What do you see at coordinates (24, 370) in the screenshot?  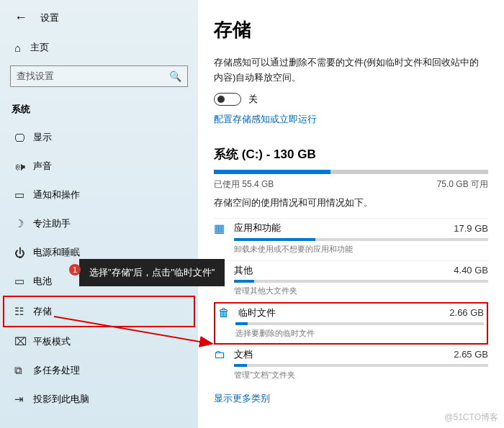 I see `multitask-icon: ⧉` at bounding box center [24, 370].